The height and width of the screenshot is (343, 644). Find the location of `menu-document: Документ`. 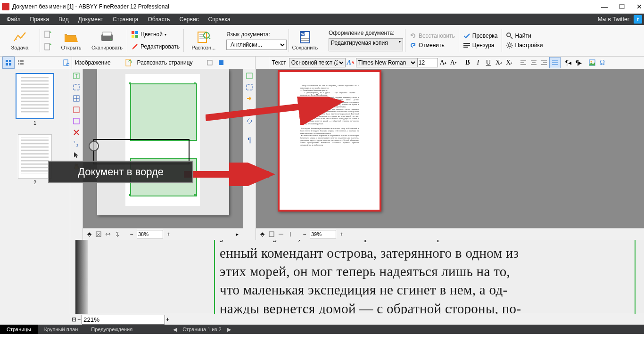

menu-document: Документ is located at coordinates (91, 19).